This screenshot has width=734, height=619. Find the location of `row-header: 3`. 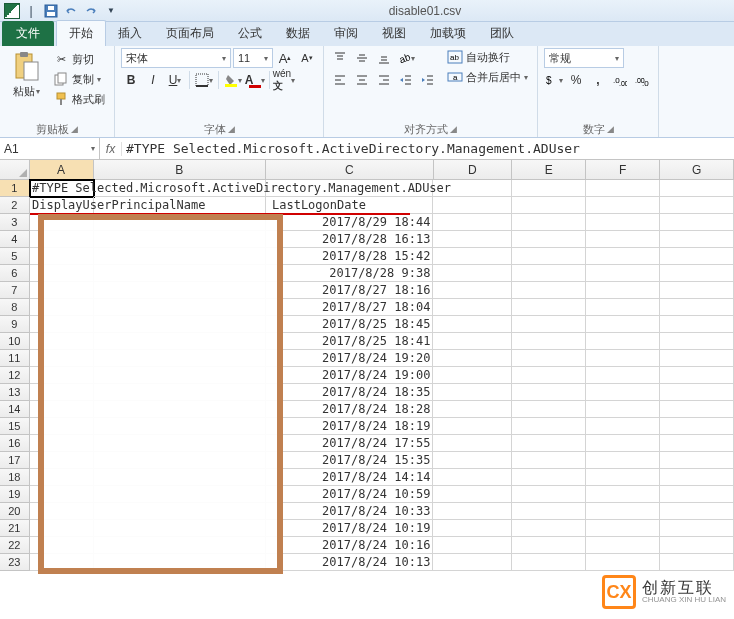

row-header: 3 is located at coordinates (15, 222).